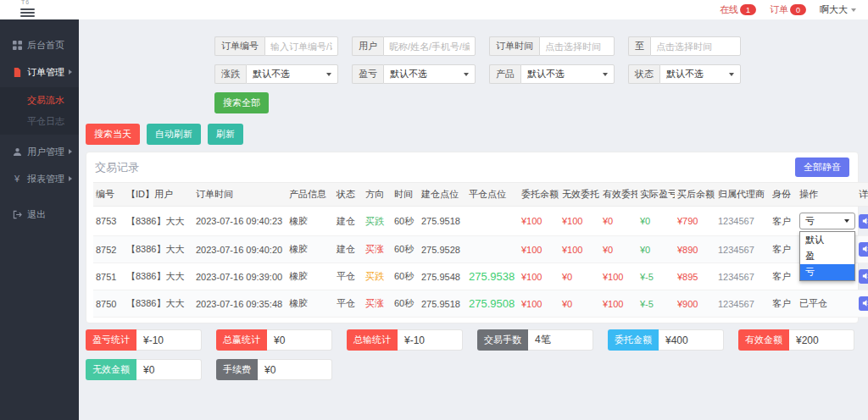 The image size is (868, 420). I want to click on stat-label: 有效金额, so click(764, 340).